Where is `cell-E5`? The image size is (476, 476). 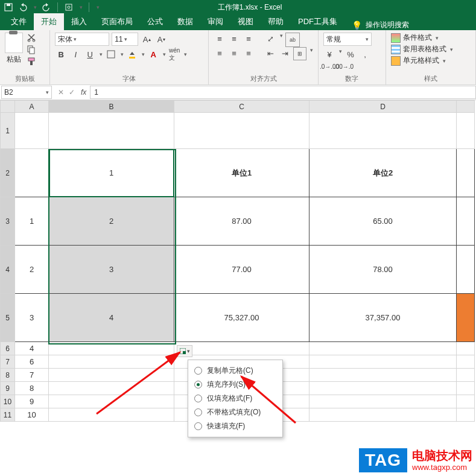 cell-E5 is located at coordinates (466, 318).